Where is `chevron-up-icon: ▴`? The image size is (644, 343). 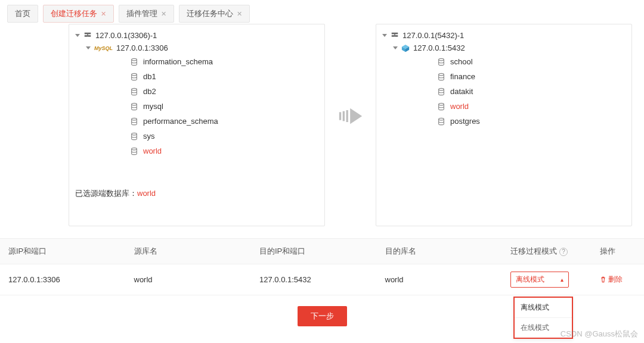
chevron-up-icon: ▴ is located at coordinates (562, 280).